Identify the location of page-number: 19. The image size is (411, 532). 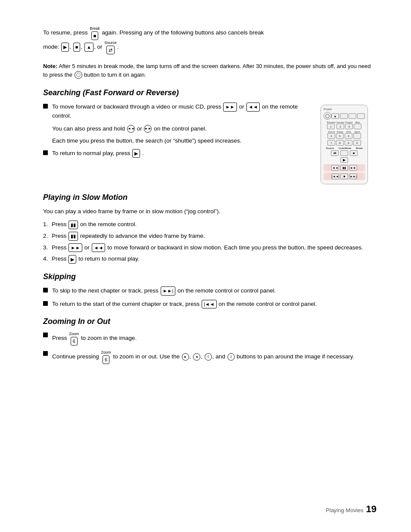
(371, 509).